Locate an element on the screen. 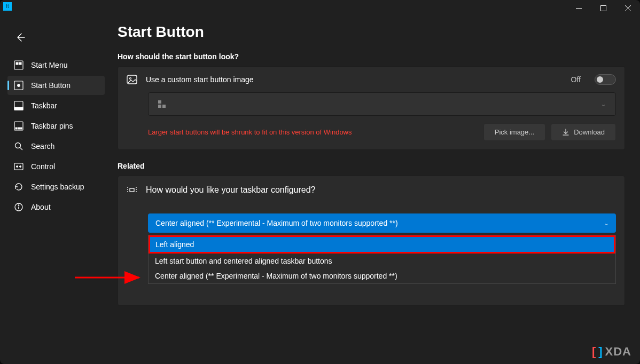 This screenshot has width=640, height=364. sidebar-item-label: Control is located at coordinates (43, 167).